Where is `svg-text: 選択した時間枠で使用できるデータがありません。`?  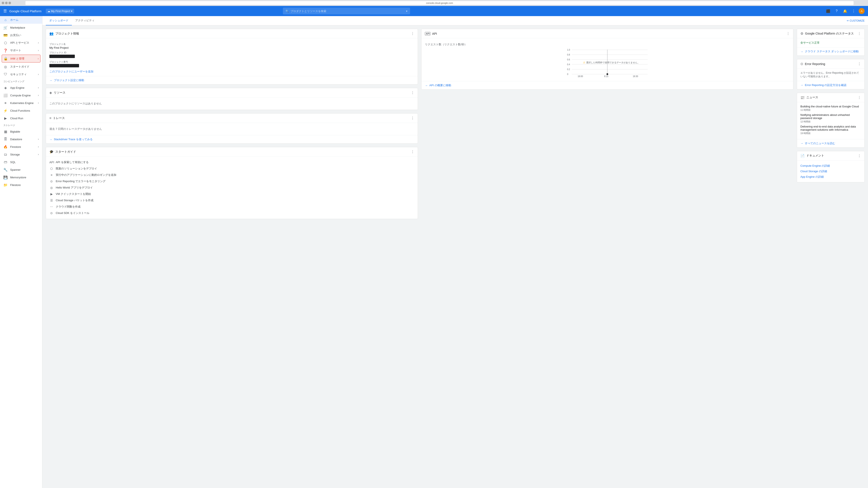 svg-text: 選択した時間枠で使用できるデータがありません。 is located at coordinates (613, 63).